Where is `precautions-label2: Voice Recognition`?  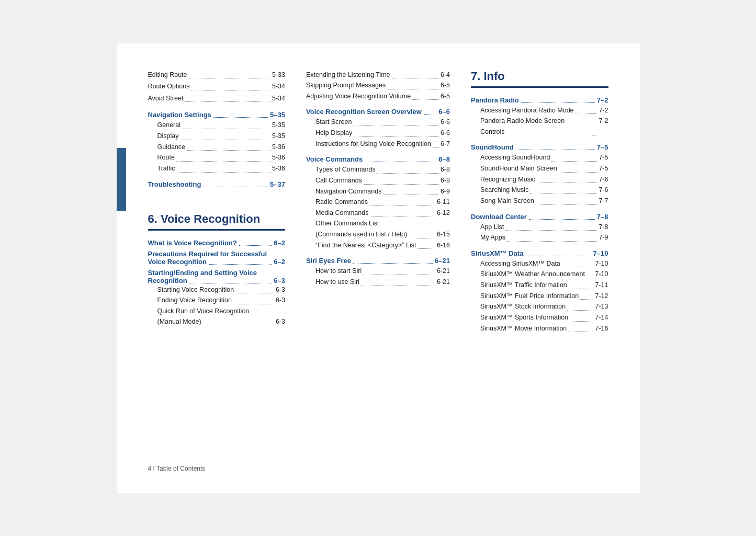 precautions-label2: Voice Recognition is located at coordinates (177, 261).